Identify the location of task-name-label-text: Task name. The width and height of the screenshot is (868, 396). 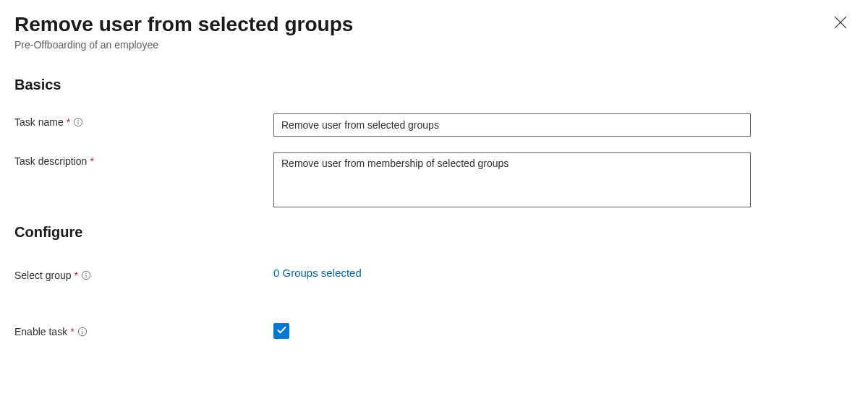
(39, 122).